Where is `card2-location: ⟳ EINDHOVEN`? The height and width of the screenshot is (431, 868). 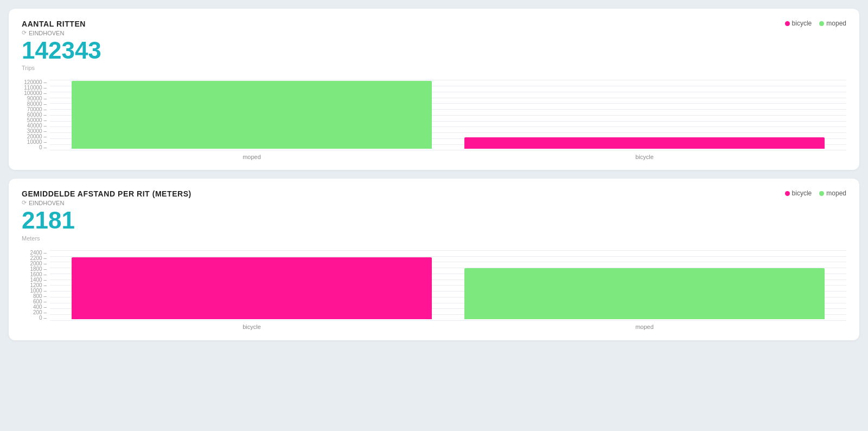 card2-location: ⟳ EINDHOVEN is located at coordinates (106, 203).